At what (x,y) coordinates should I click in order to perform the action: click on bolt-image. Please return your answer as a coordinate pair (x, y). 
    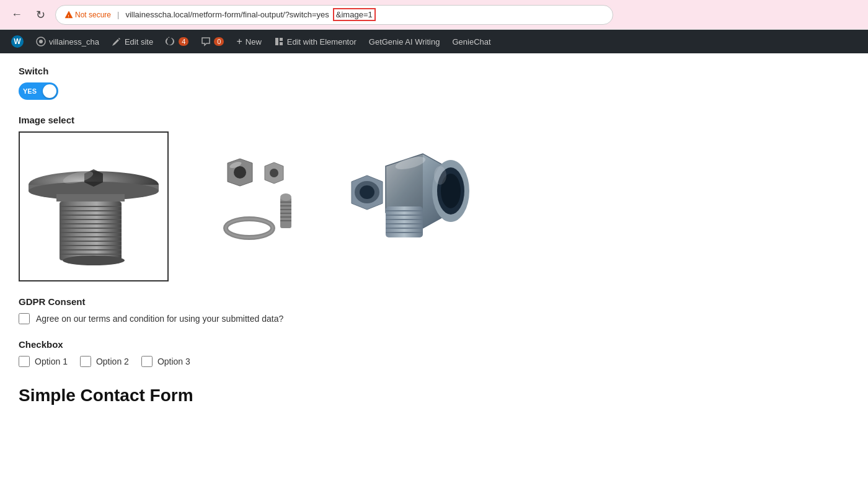
    Looking at the image, I should click on (94, 206).